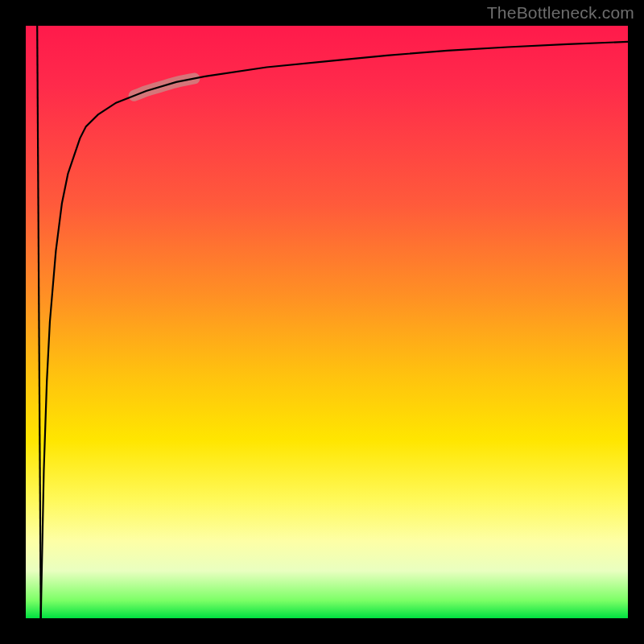 This screenshot has height=644, width=644. Describe the element at coordinates (560, 13) in the screenshot. I see `watermark-text: TheBottleneck.com` at that location.